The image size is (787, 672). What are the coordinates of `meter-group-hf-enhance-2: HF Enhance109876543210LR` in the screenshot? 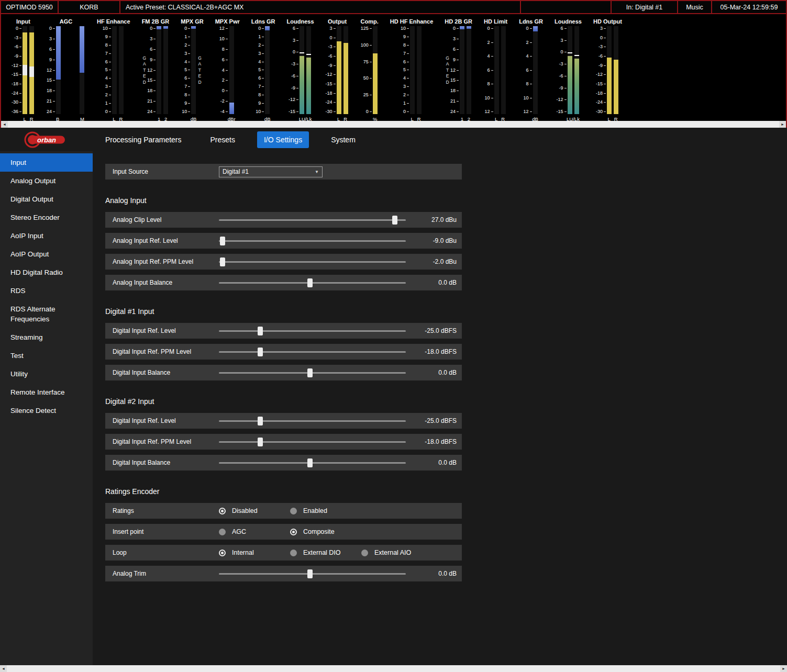 It's located at (114, 70).